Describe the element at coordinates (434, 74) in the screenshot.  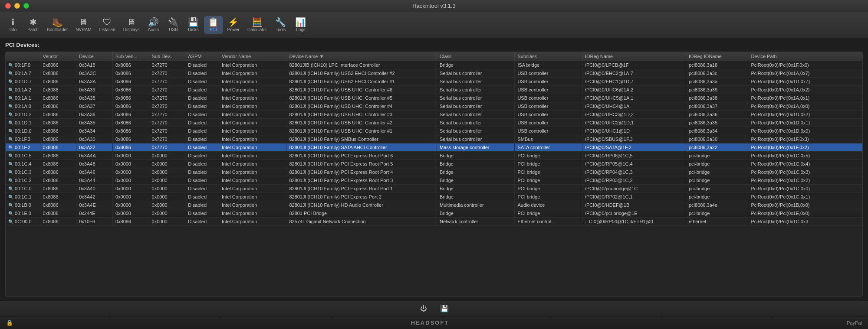
I see `table-row: 🔍 00:1A.70x80860x3A3C0x80860x7270Disable…` at that location.